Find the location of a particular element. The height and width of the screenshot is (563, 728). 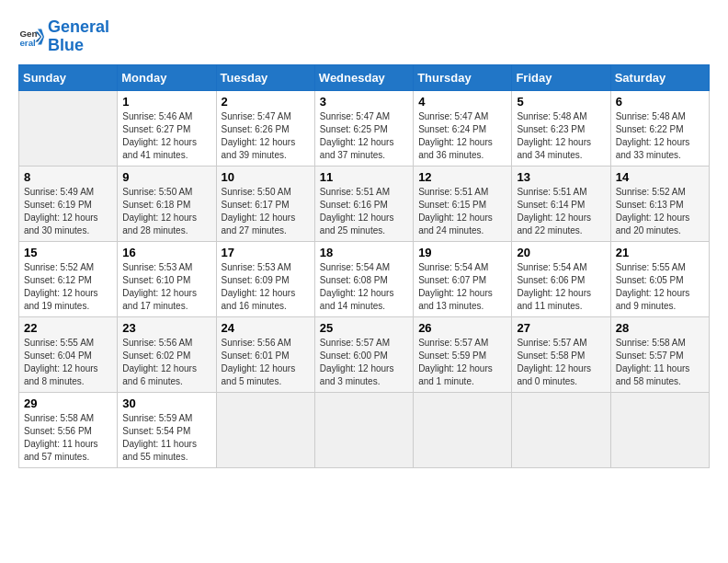

calendar-cell: 20Sunrise: 5:54 AMSunset: 6:06 PMDayligh… is located at coordinates (561, 279).